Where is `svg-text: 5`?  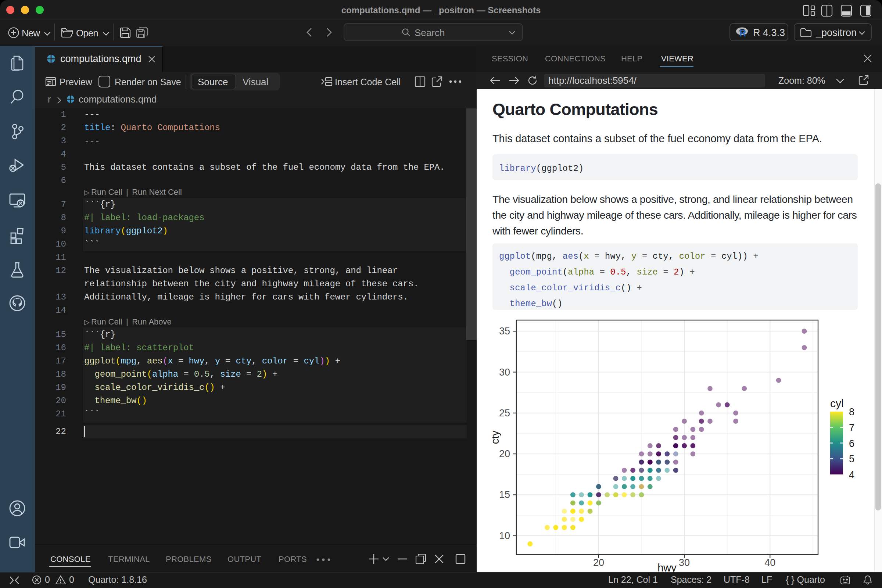 svg-text: 5 is located at coordinates (852, 459).